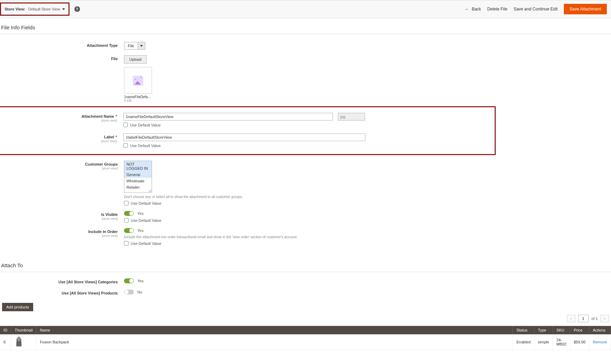 This screenshot has width=611, height=364. Describe the element at coordinates (523, 342) in the screenshot. I see `cell-status: Enabled` at that location.